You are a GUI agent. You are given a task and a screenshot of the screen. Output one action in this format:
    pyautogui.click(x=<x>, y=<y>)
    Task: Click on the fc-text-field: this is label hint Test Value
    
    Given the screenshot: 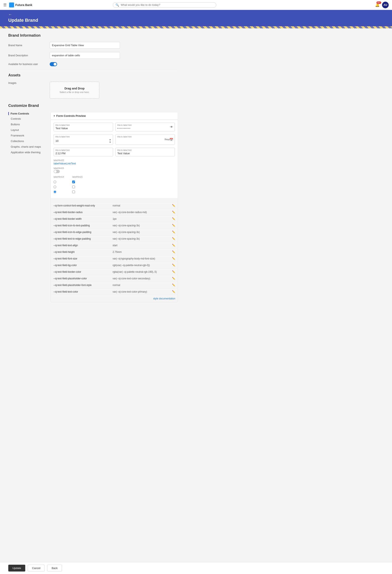 What is the action you would take?
    pyautogui.click(x=83, y=127)
    